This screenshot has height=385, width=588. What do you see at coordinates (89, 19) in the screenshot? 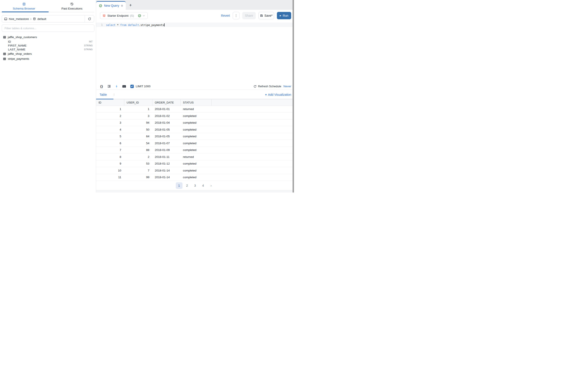
I see `refresh-schema-button` at bounding box center [89, 19].